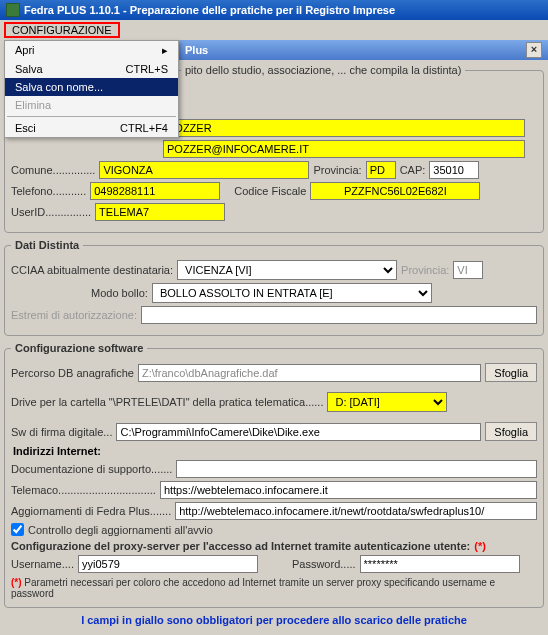 The image size is (548, 635). Describe the element at coordinates (168, 564) in the screenshot. I see `username-input` at that location.